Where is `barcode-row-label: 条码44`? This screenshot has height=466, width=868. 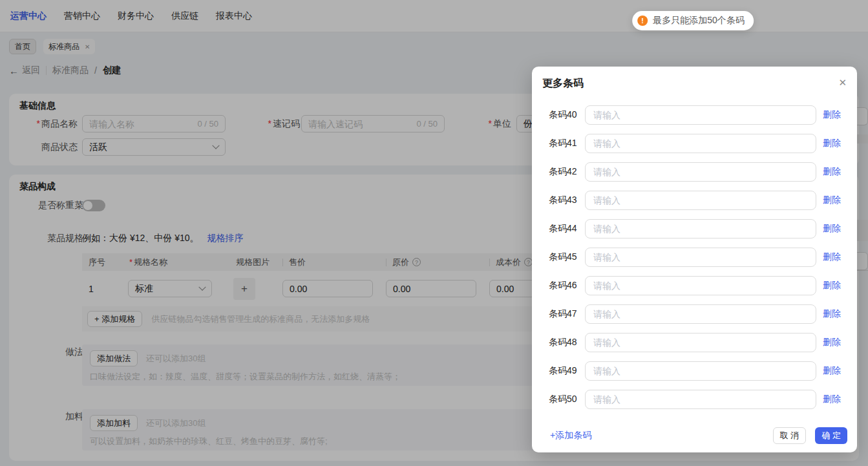
barcode-row-label: 条码44 is located at coordinates (564, 229).